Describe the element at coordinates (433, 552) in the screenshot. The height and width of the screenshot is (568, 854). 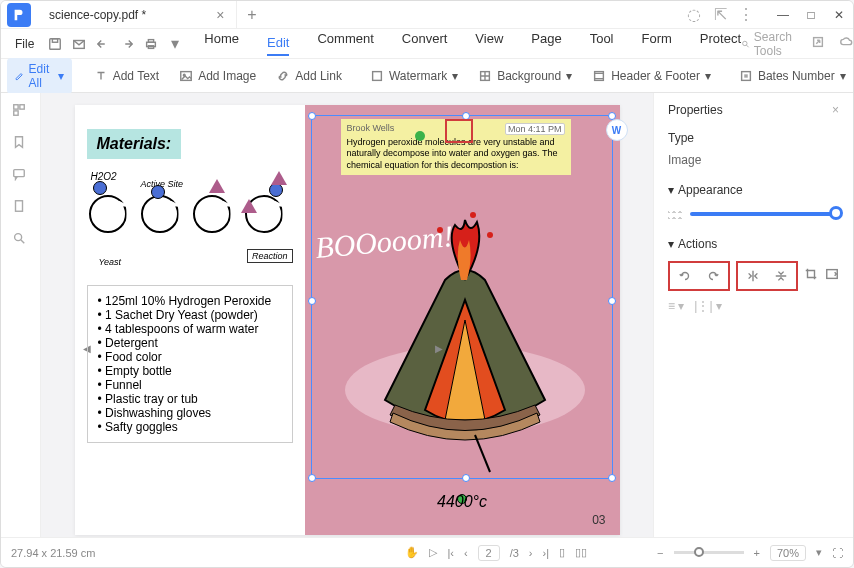
I see `select-tool-icon: ▷` at that location.